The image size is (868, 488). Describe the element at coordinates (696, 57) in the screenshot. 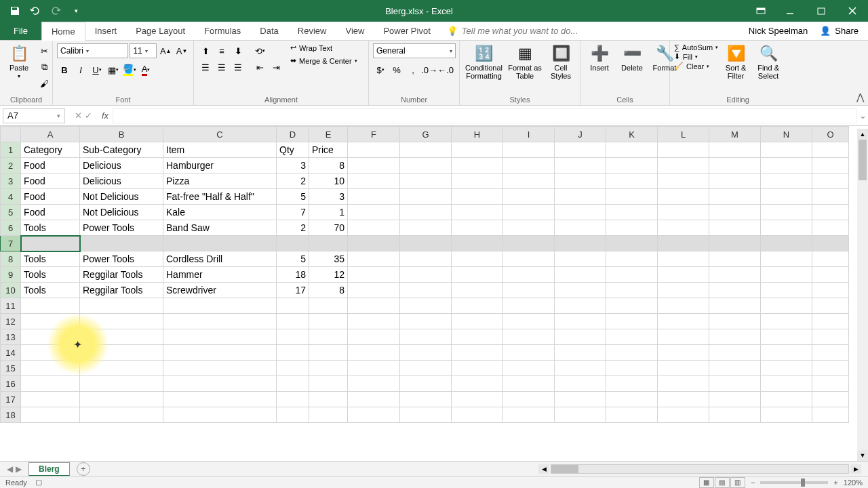

I see `fill-button: ⬇Fill▾` at that location.